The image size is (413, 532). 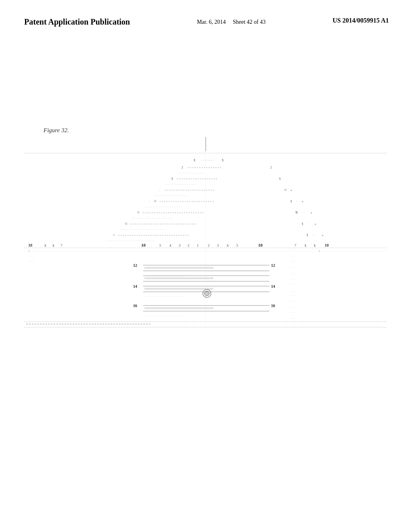 I want to click on publication-date: Mar. 6, 2014, so click(x=211, y=22).